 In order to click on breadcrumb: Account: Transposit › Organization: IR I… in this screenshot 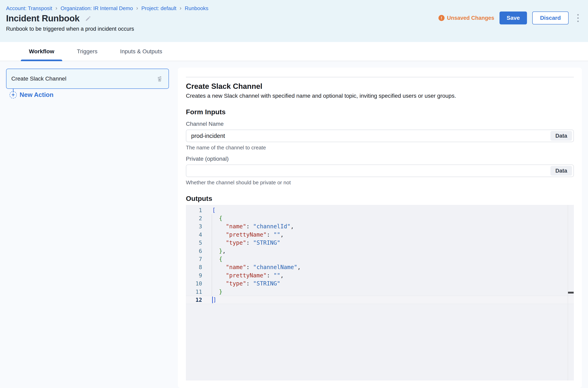, I will do `click(107, 8)`.